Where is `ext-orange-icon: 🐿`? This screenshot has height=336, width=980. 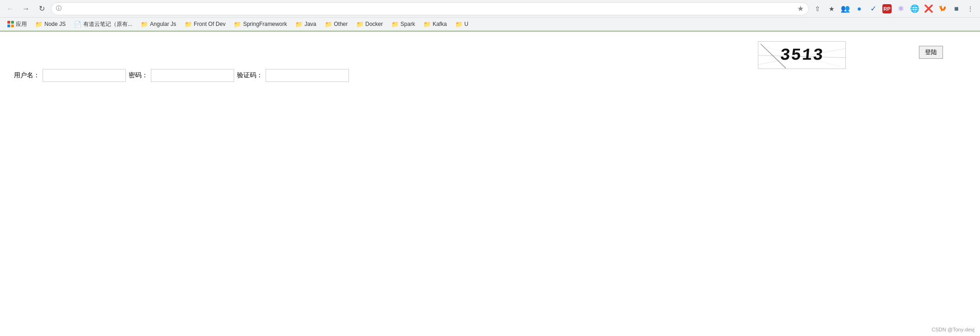 ext-orange-icon: 🐿 is located at coordinates (943, 9).